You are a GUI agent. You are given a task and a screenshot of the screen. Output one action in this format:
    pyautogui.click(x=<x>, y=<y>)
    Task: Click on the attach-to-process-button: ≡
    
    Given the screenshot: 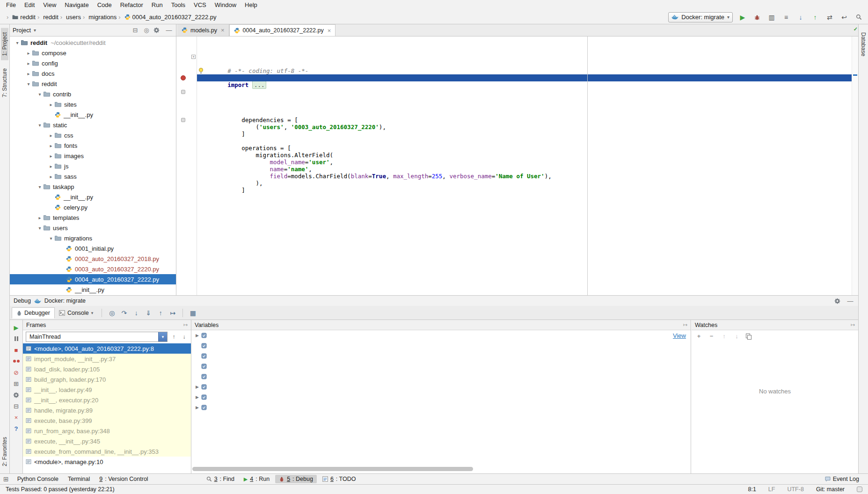 What is the action you would take?
    pyautogui.click(x=786, y=17)
    